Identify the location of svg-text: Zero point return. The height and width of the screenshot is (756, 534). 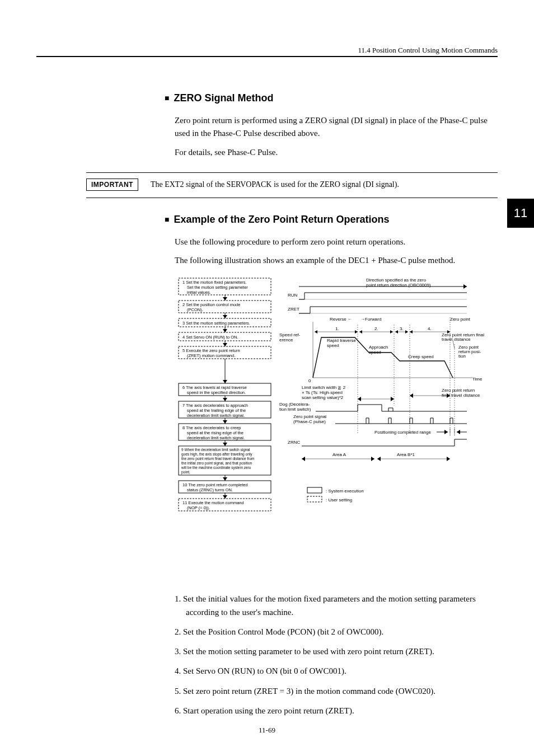
(458, 391).